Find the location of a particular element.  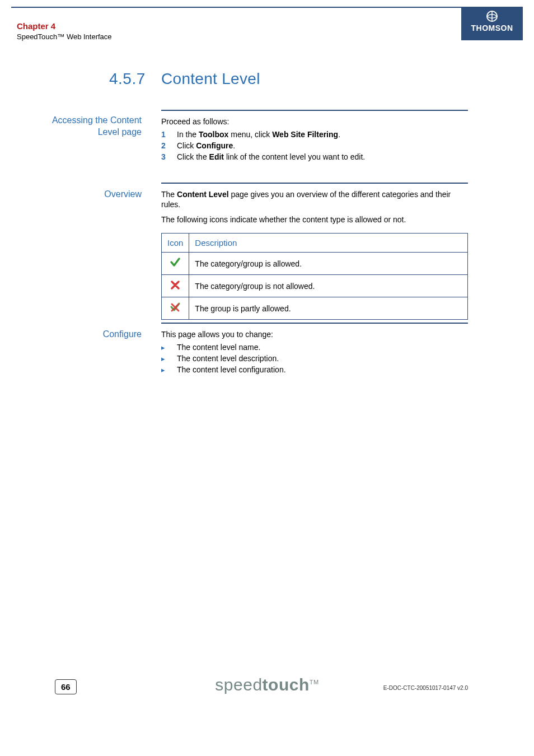

brand-name: THOMSON is located at coordinates (492, 28).